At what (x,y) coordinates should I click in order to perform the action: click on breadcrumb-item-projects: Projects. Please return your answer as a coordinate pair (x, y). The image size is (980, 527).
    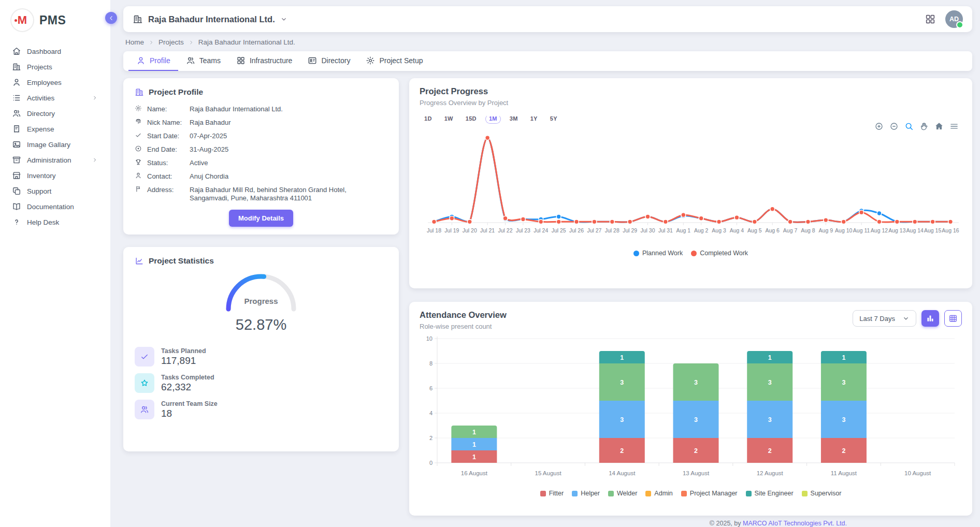
    Looking at the image, I should click on (171, 42).